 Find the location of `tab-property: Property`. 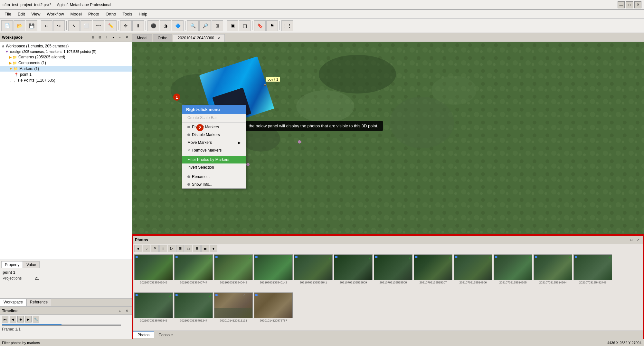

tab-property: Property is located at coordinates (12, 264).